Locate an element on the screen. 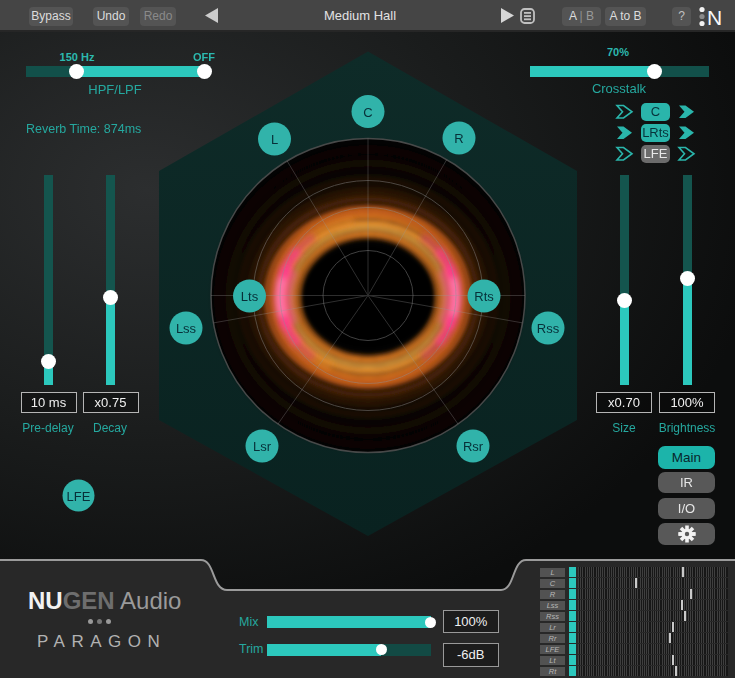  svg-text: Lss is located at coordinates (186, 328).